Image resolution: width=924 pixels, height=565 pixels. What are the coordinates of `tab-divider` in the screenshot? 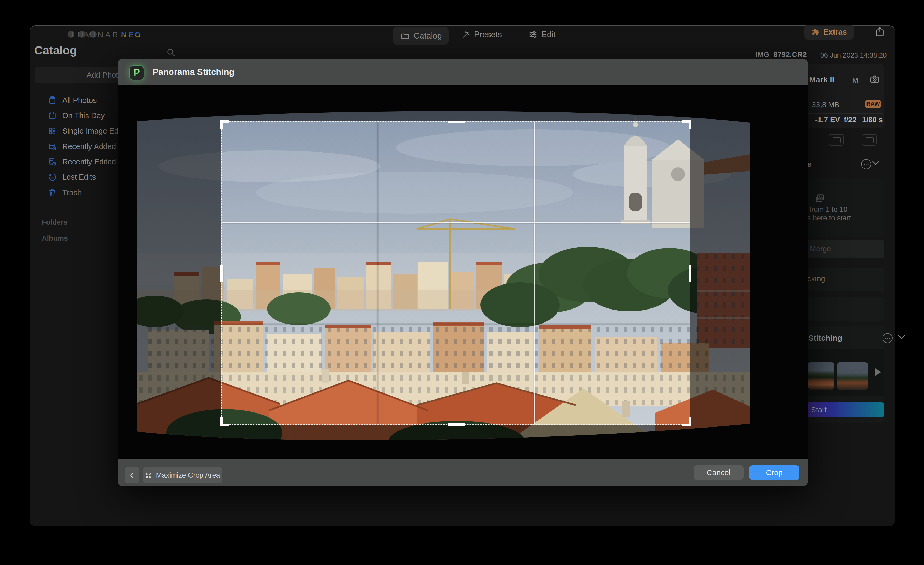 It's located at (510, 36).